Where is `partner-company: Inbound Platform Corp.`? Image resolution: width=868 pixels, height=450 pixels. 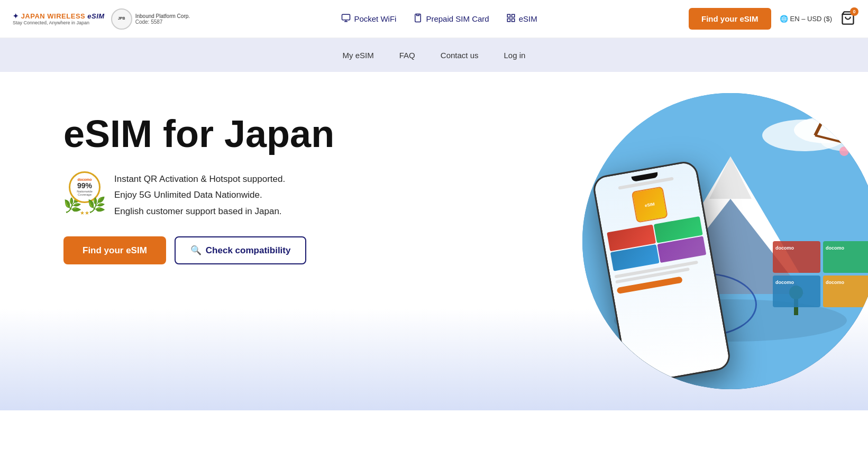
partner-company: Inbound Platform Corp. is located at coordinates (163, 16).